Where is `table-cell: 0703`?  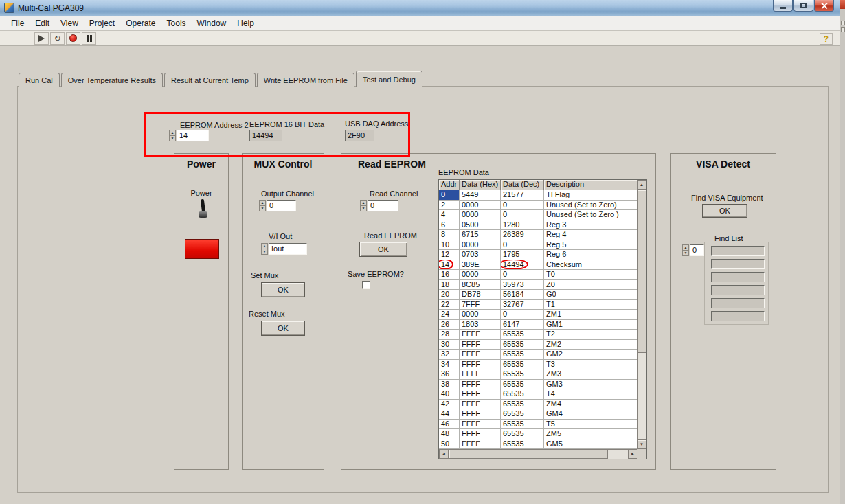 table-cell: 0703 is located at coordinates (480, 255).